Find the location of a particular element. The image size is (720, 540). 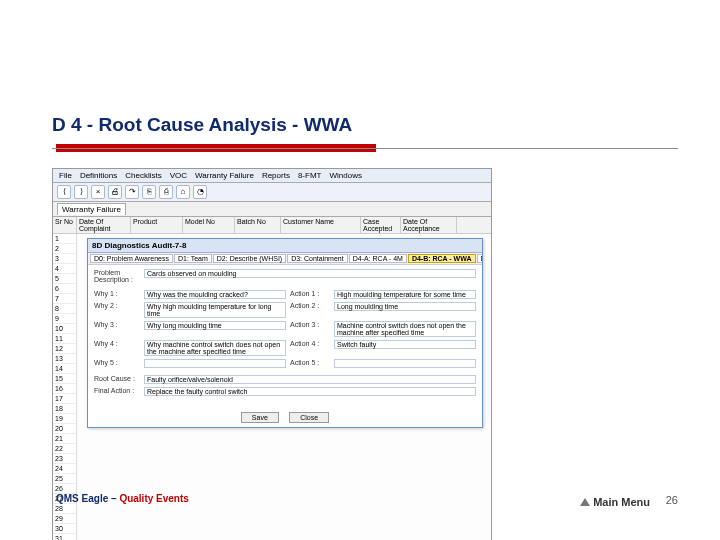

dialog-tabs: D0: Problem AwarenessD1: TeamD2: Describ… is located at coordinates (285, 259).